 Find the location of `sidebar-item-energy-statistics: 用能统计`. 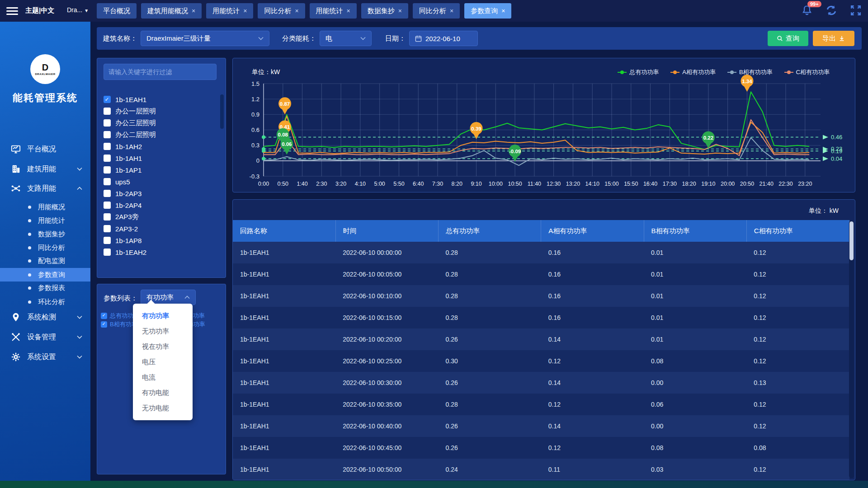

sidebar-item-energy-statistics: 用能统计 is located at coordinates (45, 221).